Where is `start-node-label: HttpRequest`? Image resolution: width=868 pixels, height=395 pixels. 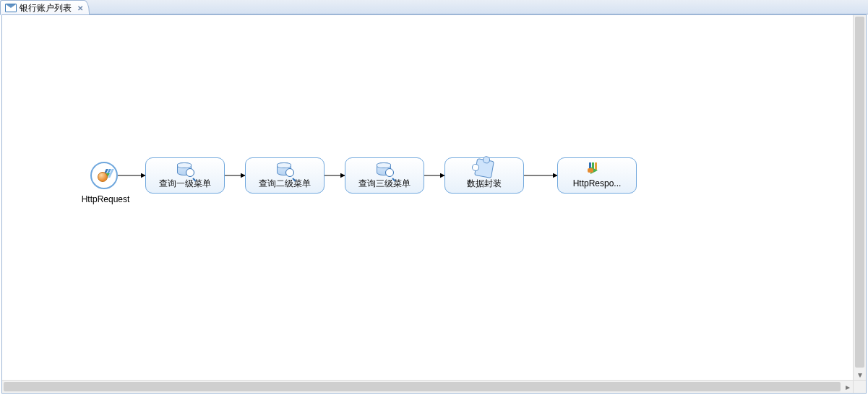
start-node-label: HttpRequest is located at coordinates (106, 199).